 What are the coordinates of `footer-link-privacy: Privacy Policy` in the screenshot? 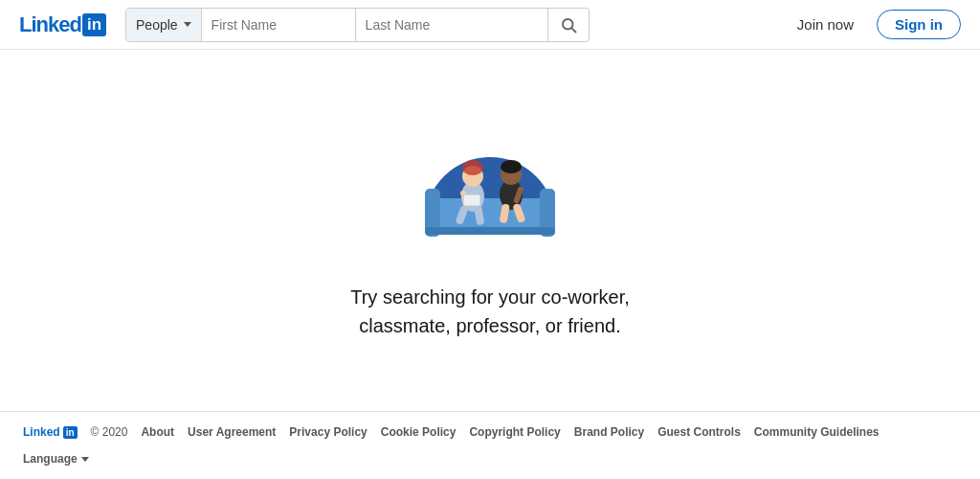 It's located at (327, 432).